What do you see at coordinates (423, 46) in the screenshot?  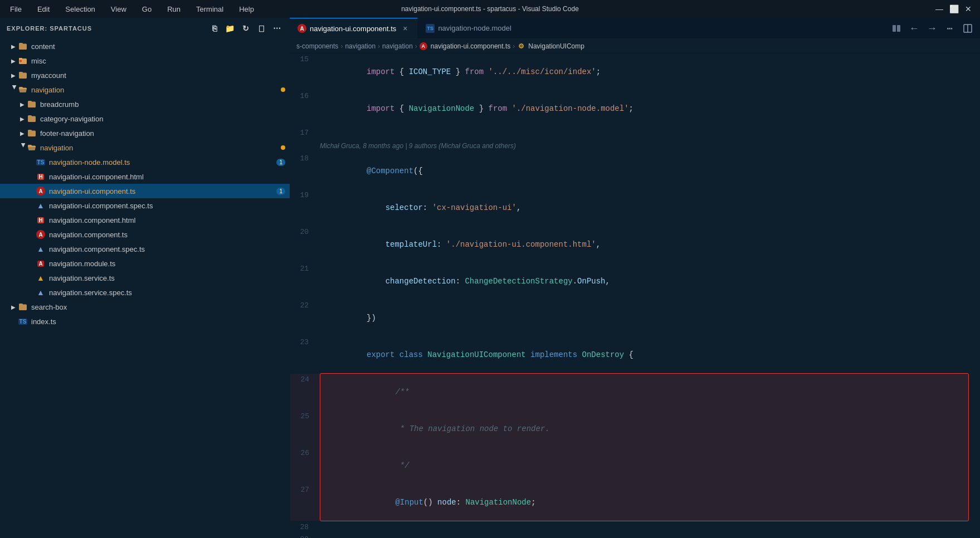 I see `breadcrumb-file-icon: A` at bounding box center [423, 46].